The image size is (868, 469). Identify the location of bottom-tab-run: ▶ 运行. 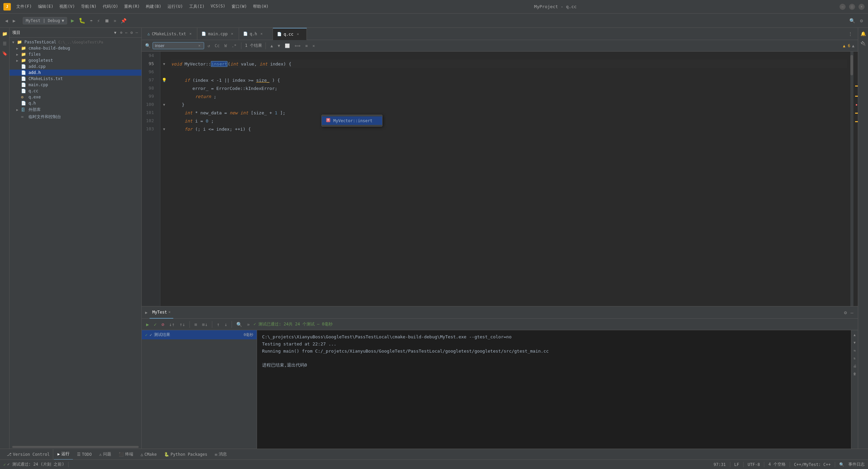
(63, 454).